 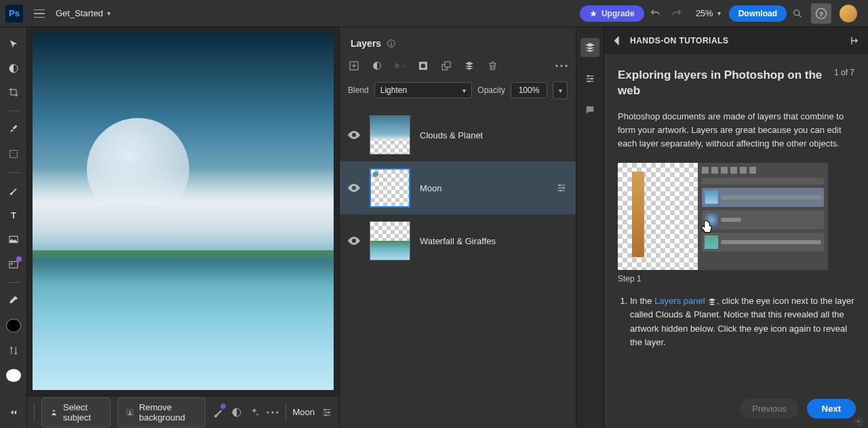 I want to click on generative-tool-icon, so click(x=14, y=264).